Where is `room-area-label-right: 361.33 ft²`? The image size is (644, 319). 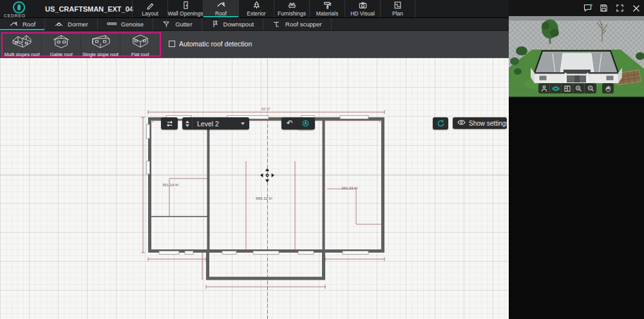
room-area-label-right: 361.33 ft² is located at coordinates (349, 188).